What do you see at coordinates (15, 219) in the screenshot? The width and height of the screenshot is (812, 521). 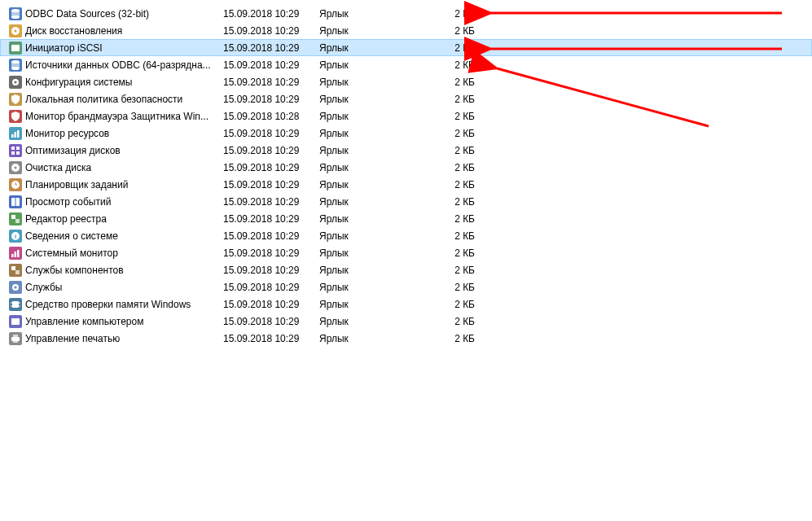 I see `registry-editor-icon` at bounding box center [15, 219].